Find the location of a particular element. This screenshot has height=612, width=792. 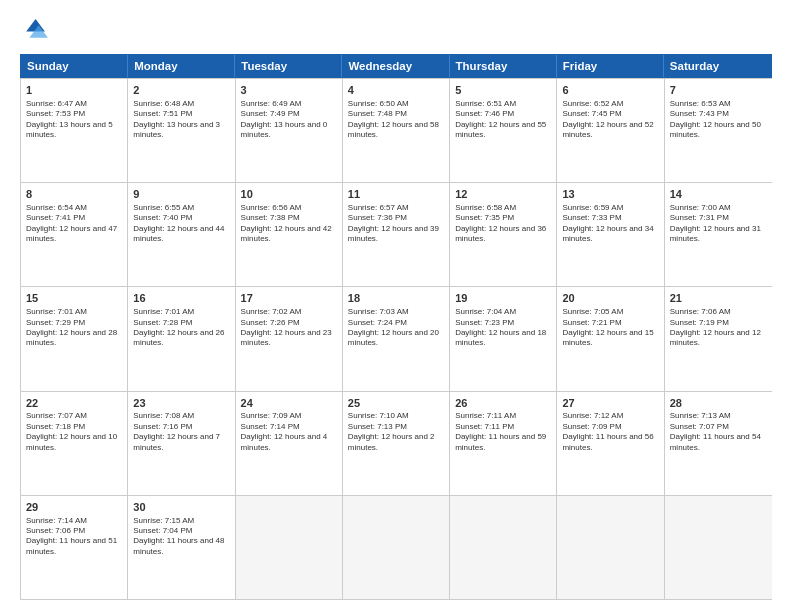

cal-day-1: 1Sunrise: 6:47 AM Sunset: 7:53 PM Daylig… is located at coordinates (74, 130).